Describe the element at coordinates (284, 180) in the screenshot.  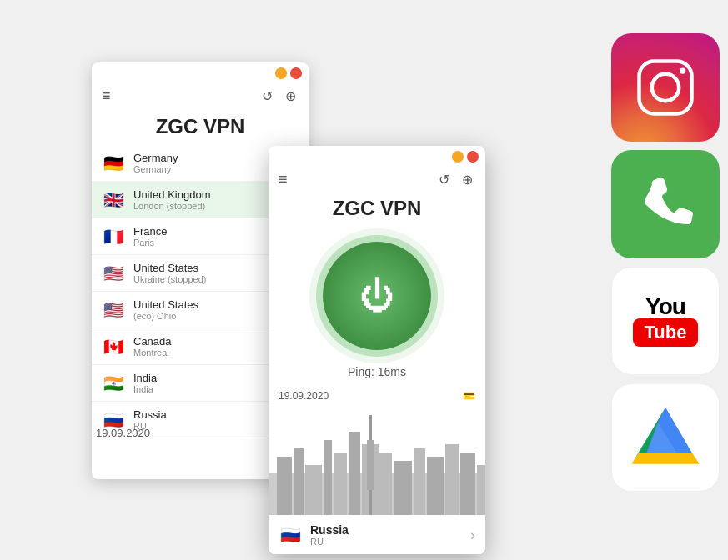
I see `menu-icon-front: ≡` at that location.